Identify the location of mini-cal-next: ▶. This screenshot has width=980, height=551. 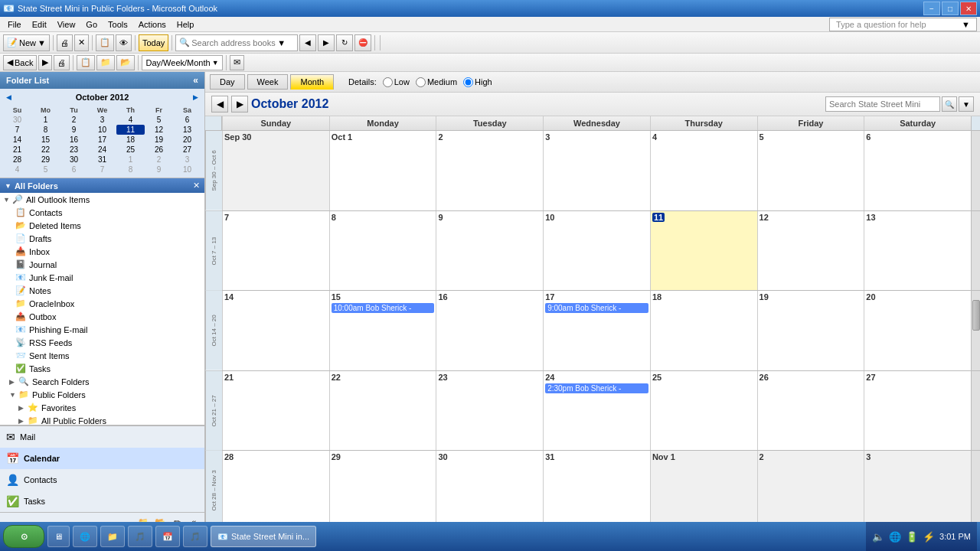
(196, 97).